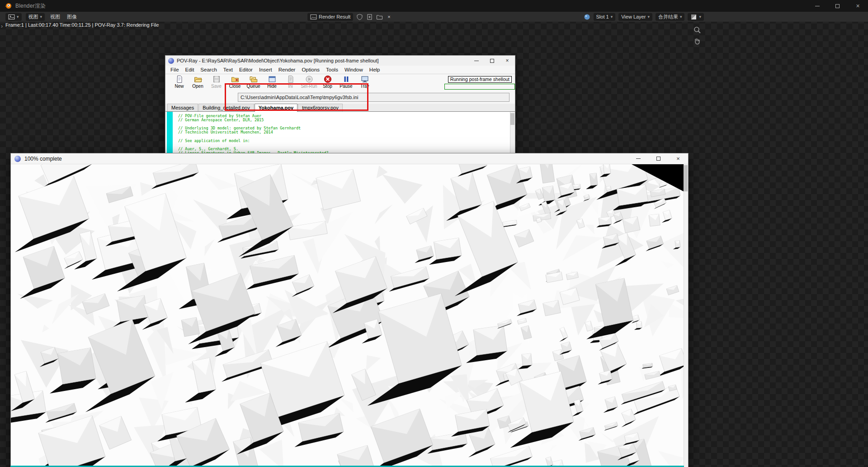 Image resolution: width=868 pixels, height=467 pixels. Describe the element at coordinates (291, 79) in the screenshot. I see `ini-file-icon` at that location.